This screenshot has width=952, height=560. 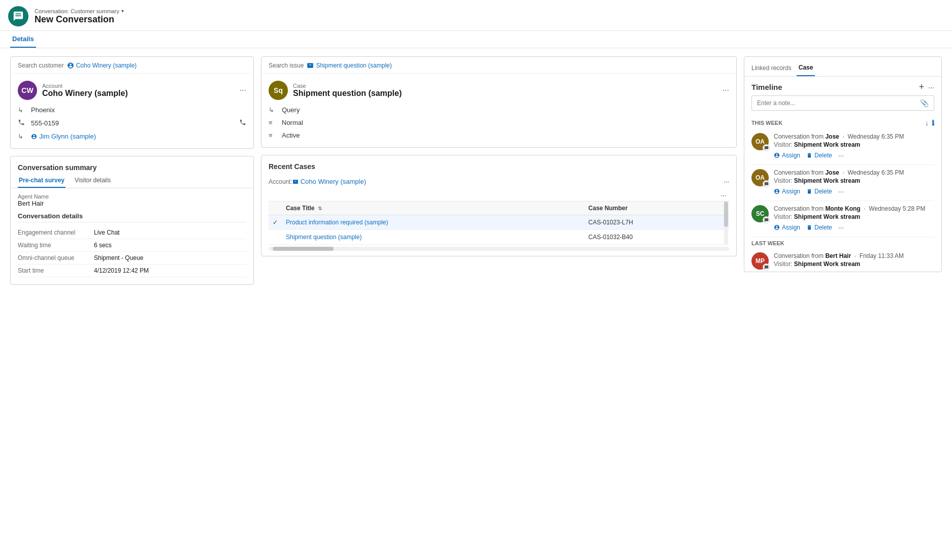 I want to click on case-search-link: Shipment question (sample), so click(x=349, y=65).